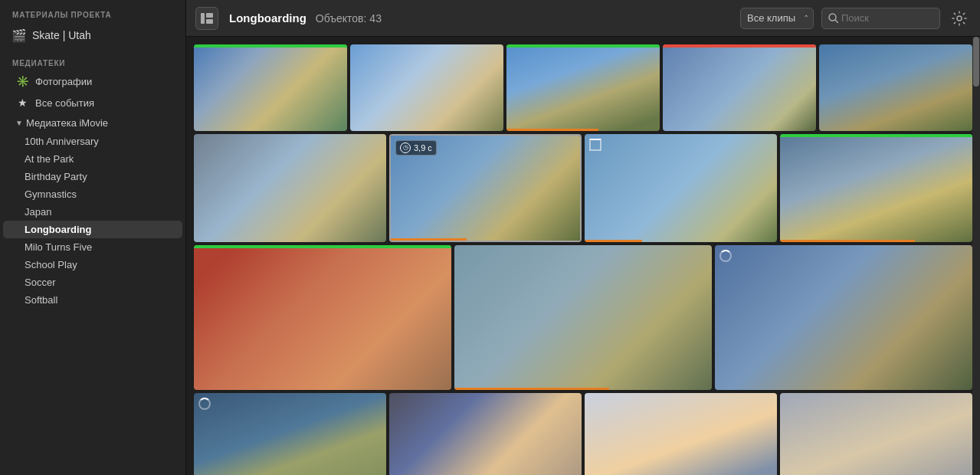 The image size is (980, 475). Describe the element at coordinates (583, 18) in the screenshot. I see `toolbar: Longboarding Объектов: 43 Все клипы ⌃` at that location.